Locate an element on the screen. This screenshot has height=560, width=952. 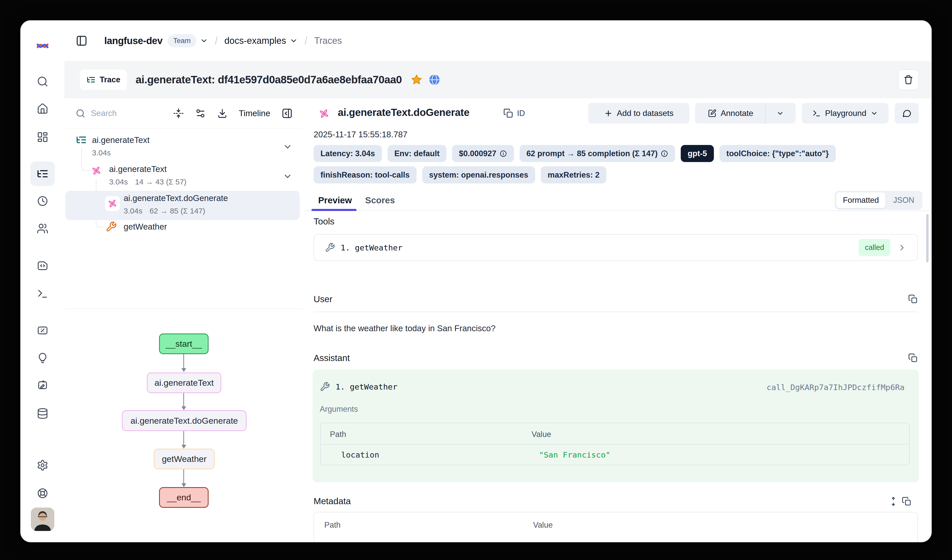
datasets-database-icon is located at coordinates (42, 414).